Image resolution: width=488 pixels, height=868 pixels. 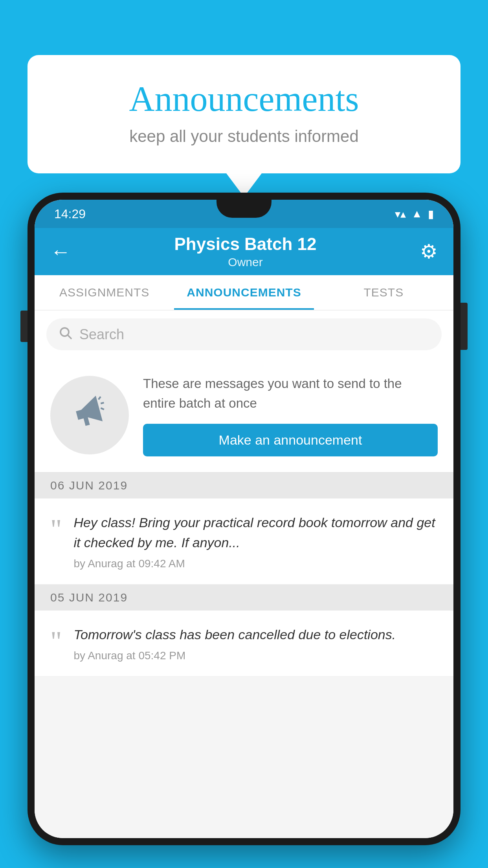 What do you see at coordinates (65, 334) in the screenshot?
I see `search-icon` at bounding box center [65, 334].